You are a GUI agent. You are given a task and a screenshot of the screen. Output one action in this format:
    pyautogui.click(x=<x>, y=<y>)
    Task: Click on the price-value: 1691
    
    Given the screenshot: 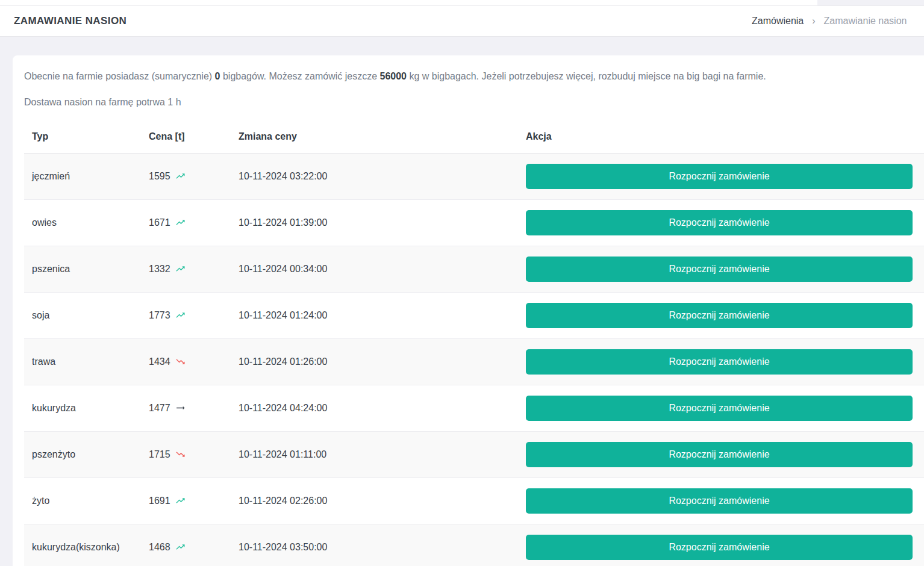 What is the action you would take?
    pyautogui.click(x=160, y=501)
    